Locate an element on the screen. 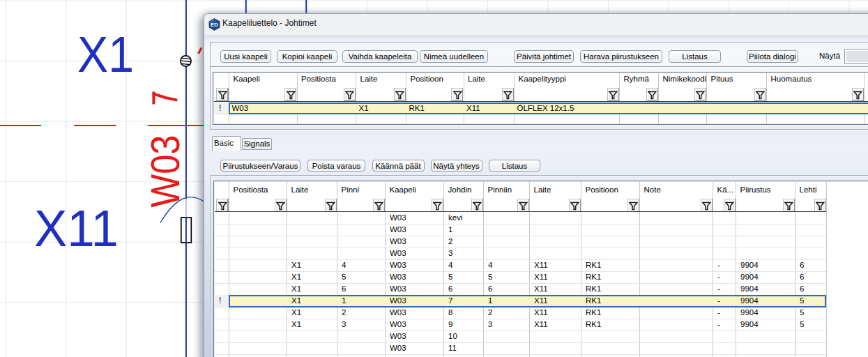 The image size is (868, 357). uh-Laite-5: Laite is located at coordinates (477, 79).